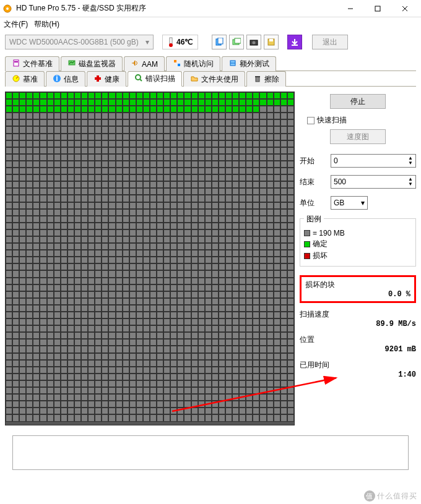 The image size is (421, 504). Describe the element at coordinates (378, 9) in the screenshot. I see `maximize-button` at that location.